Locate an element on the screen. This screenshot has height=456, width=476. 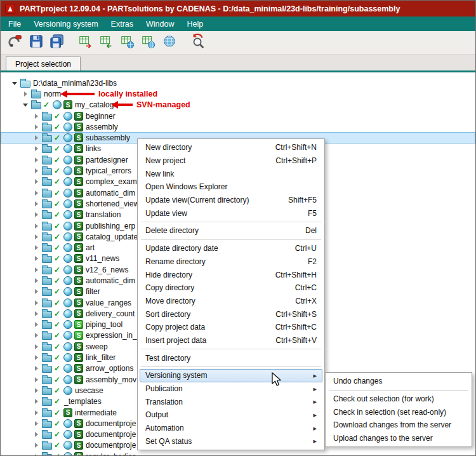
menu-extras: Extras is located at coordinates (122, 24).